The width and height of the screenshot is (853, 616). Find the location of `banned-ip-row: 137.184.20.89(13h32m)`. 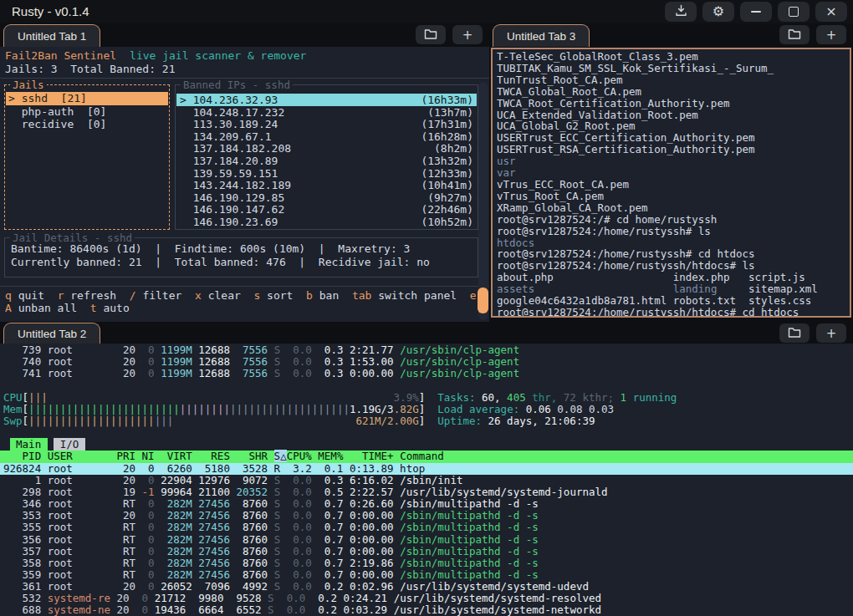

banned-ip-row: 137.184.20.89(13h32m) is located at coordinates (326, 160).